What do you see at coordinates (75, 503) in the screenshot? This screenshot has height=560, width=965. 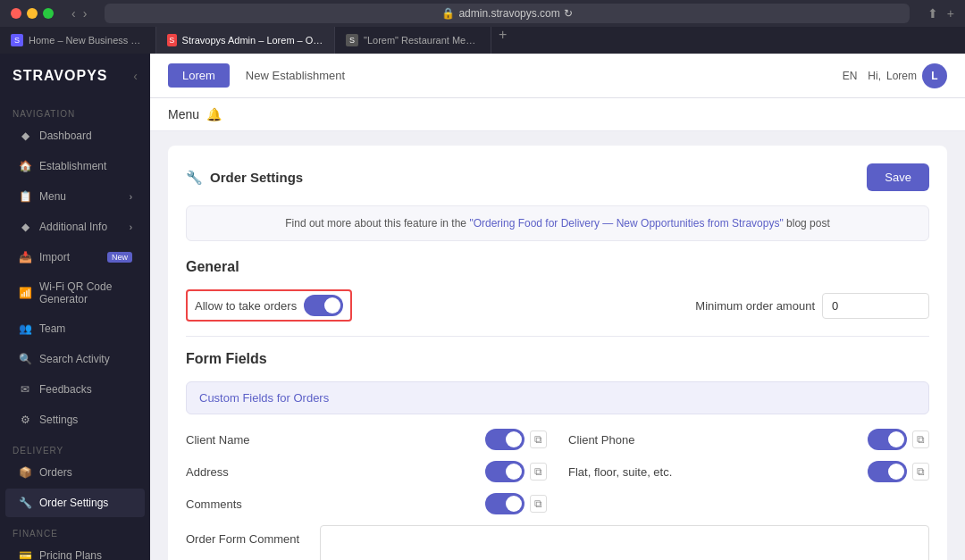 I see `sidebar-item-order-settings: 🔧 Order Settings` at bounding box center [75, 503].